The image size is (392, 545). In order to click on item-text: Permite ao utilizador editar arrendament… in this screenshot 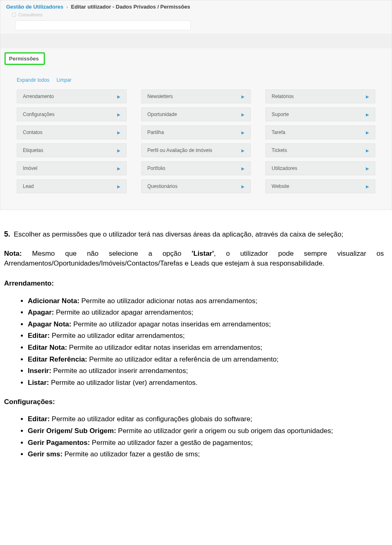, I will do `click(118, 336)`.